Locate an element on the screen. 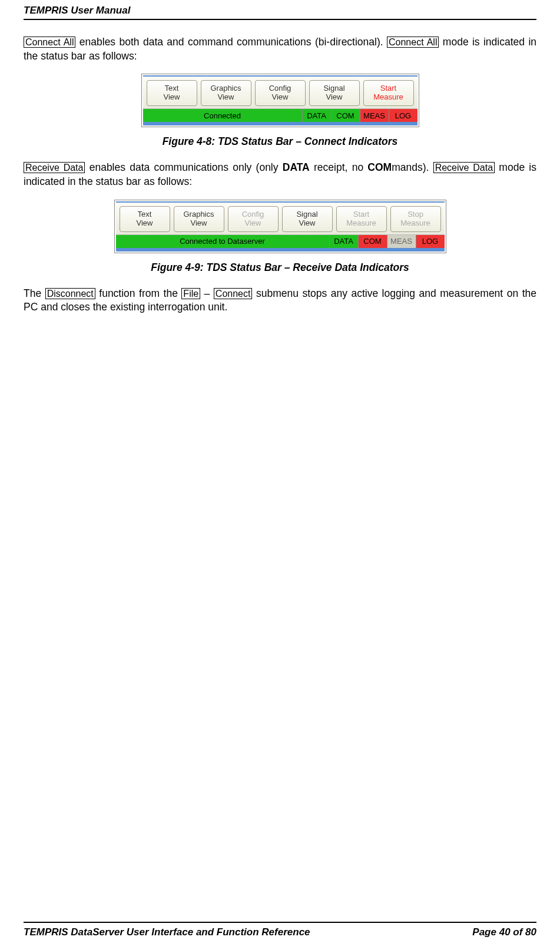 The height and width of the screenshot is (950, 560). ui-ref-connect: Connect is located at coordinates (233, 293).